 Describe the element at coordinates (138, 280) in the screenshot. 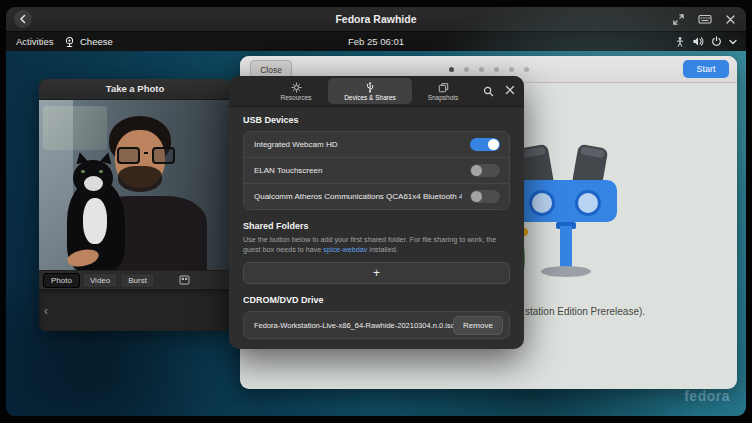

I see `burst-mode-button: Burst` at that location.